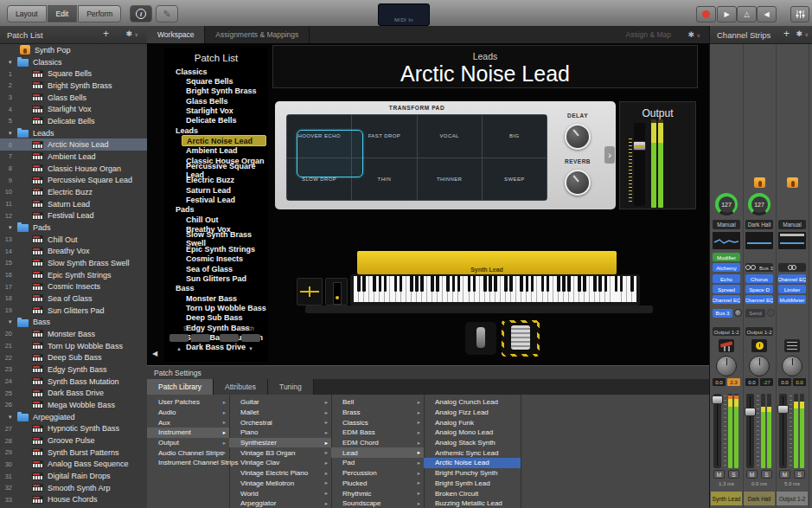 The width and height of the screenshot is (812, 508). What do you see at coordinates (216, 151) in the screenshot?
I see `workspace-patch-item: Ambient Lead` at bounding box center [216, 151].